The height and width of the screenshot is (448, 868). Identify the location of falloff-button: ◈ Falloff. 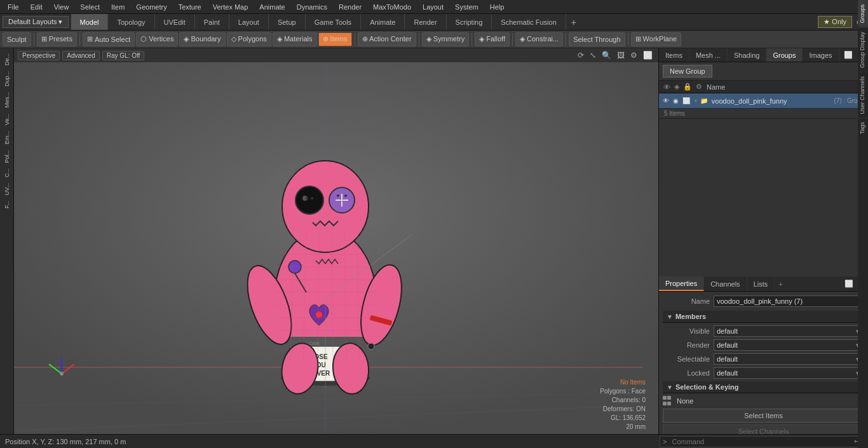
(492, 39).